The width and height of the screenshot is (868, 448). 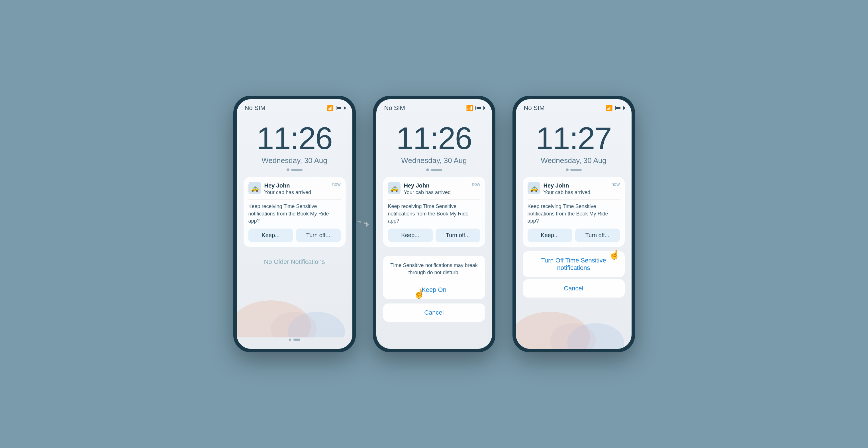 What do you see at coordinates (271, 235) in the screenshot?
I see `keep-button-1: Keep...` at bounding box center [271, 235].